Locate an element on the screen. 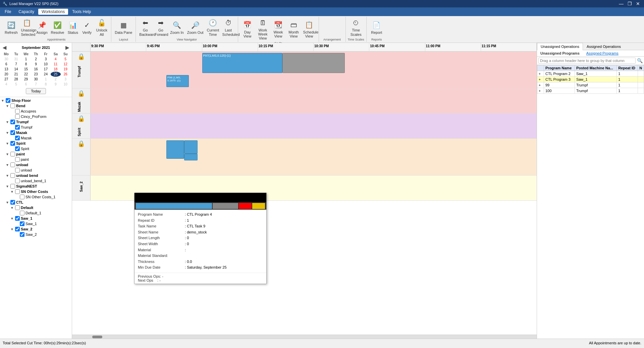  appointment-ctl4c is located at coordinates (191, 157).